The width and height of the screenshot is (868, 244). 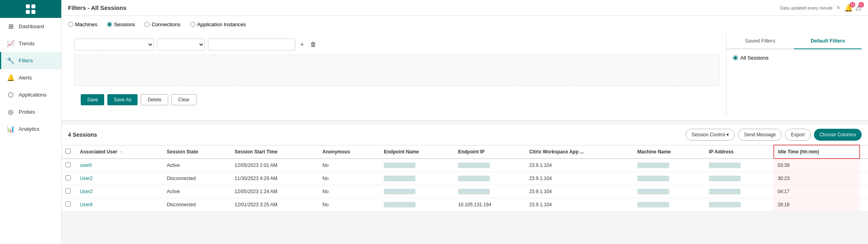 I want to click on sidebar-item-label: Applications, so click(x=33, y=95).